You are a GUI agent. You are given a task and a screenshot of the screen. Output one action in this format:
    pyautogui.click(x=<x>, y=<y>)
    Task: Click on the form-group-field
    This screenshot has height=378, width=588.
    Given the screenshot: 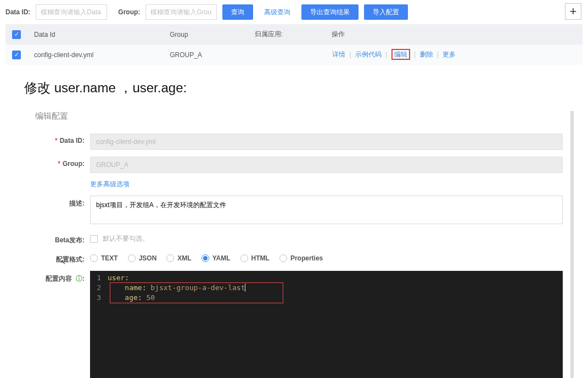 What is the action you would take?
    pyautogui.click(x=326, y=165)
    